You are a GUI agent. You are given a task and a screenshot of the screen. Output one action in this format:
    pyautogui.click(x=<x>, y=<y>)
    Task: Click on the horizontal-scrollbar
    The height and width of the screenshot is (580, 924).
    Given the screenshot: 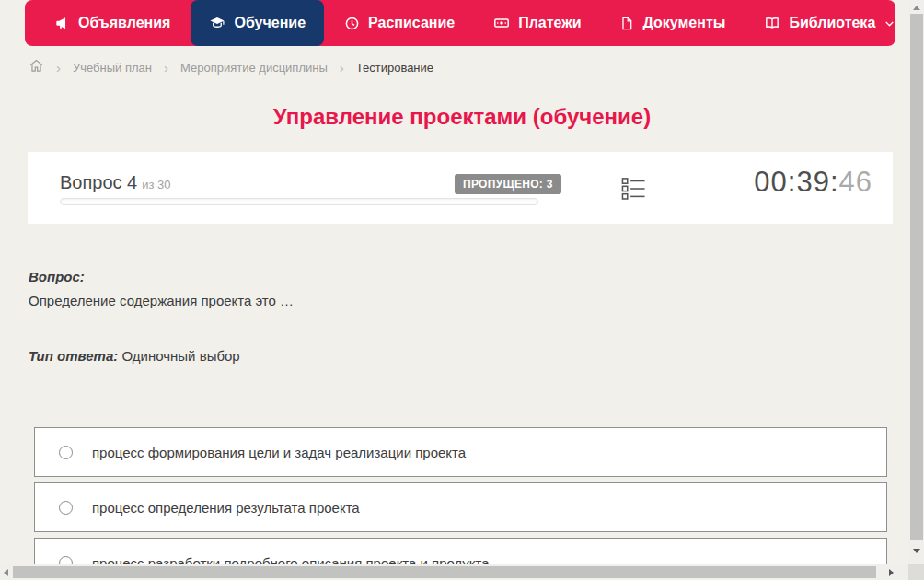 What is the action you would take?
    pyautogui.click(x=455, y=573)
    